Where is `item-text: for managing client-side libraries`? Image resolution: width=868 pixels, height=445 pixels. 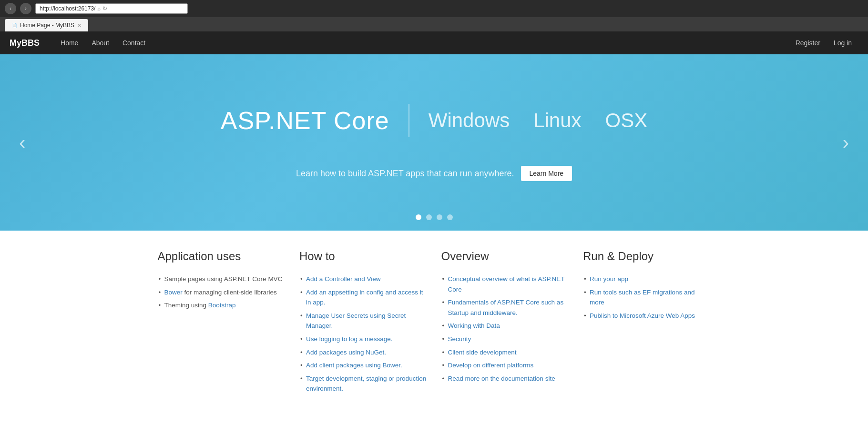
item-text: for managing client-side libraries is located at coordinates (230, 293).